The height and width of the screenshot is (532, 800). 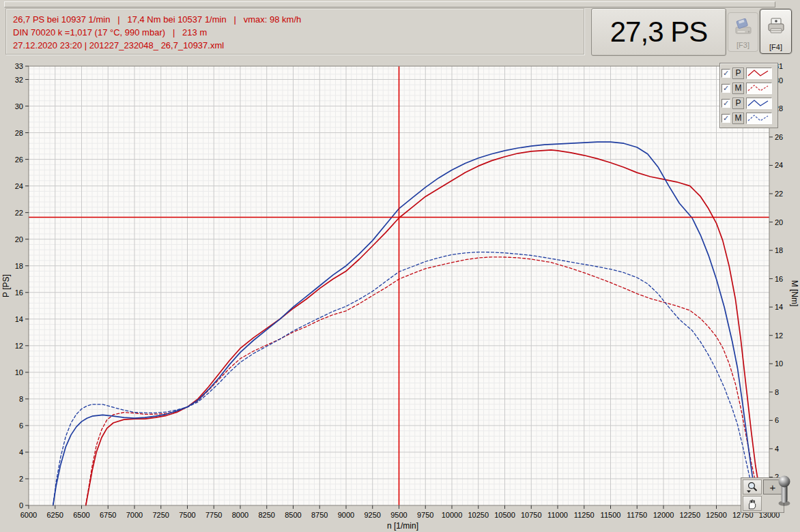 I want to click on legend-row-torque-blue: ✓M, so click(x=749, y=118).